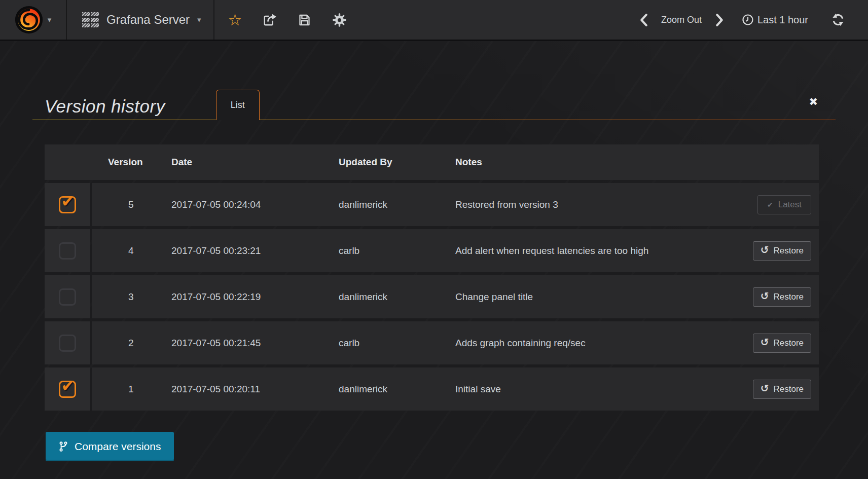  What do you see at coordinates (719, 20) in the screenshot?
I see `chevron-right-icon` at bounding box center [719, 20].